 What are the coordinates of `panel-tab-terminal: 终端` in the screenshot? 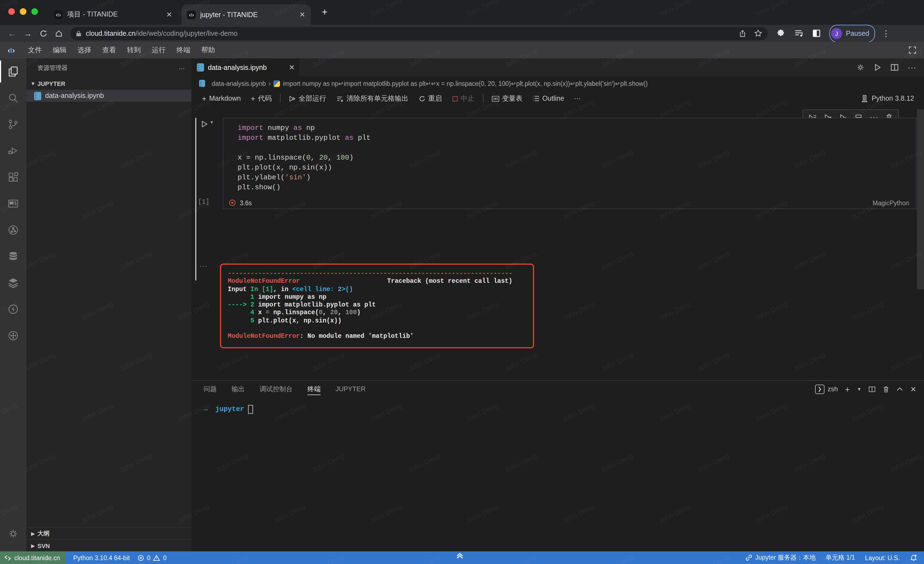 It's located at (314, 389).